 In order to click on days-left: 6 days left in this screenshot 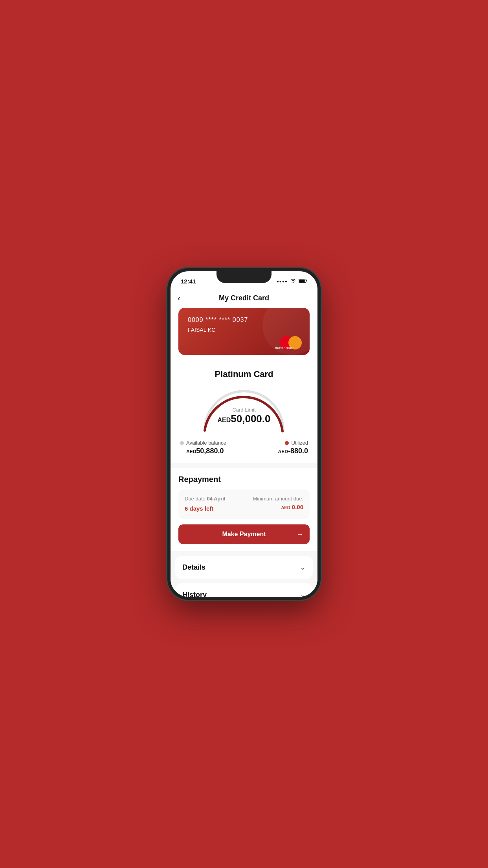, I will do `click(199, 509)`.